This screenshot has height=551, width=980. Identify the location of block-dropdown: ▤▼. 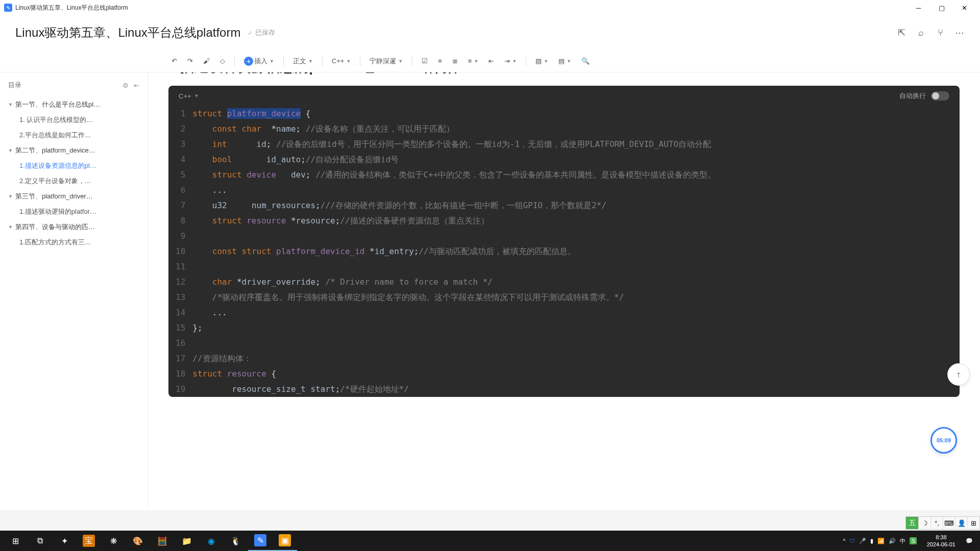
(565, 61).